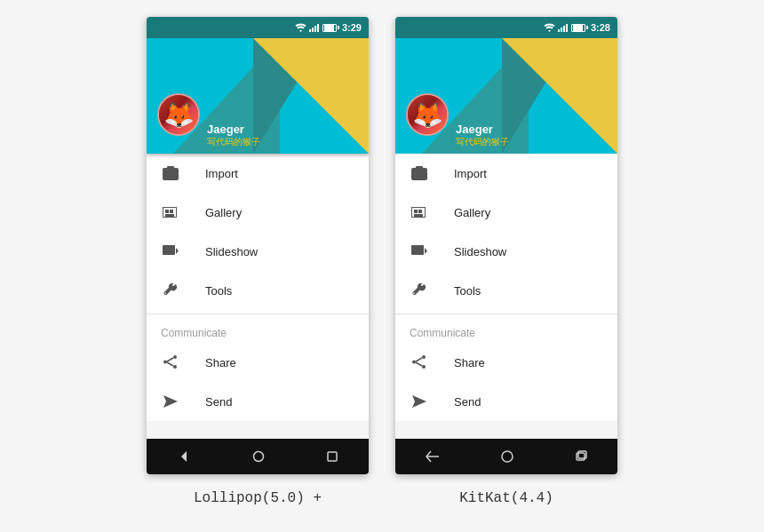 The image size is (764, 532). What do you see at coordinates (258, 362) in the screenshot?
I see `lollipop-share-item: Share` at bounding box center [258, 362].